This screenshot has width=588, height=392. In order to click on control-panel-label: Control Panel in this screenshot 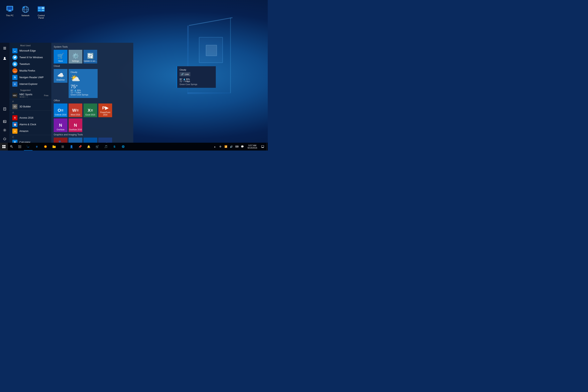, I will do `click(41, 16)`.